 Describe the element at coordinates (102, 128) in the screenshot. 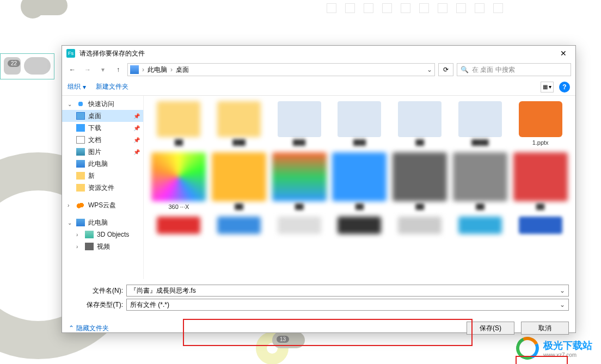

I see `tree-item-downloads: 下载📌` at that location.